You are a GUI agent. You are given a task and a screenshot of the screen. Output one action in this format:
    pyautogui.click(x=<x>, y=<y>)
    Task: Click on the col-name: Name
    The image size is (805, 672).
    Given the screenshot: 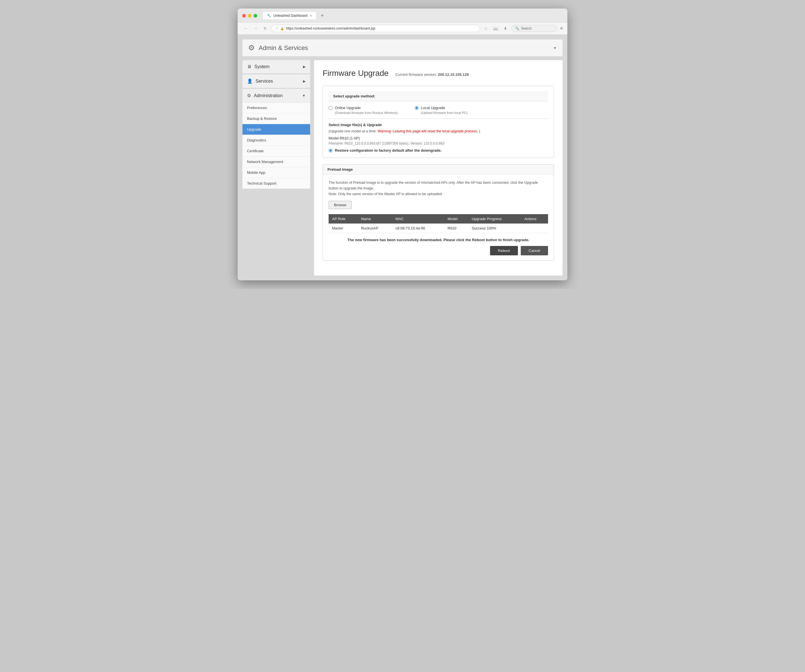 What is the action you would take?
    pyautogui.click(x=375, y=219)
    